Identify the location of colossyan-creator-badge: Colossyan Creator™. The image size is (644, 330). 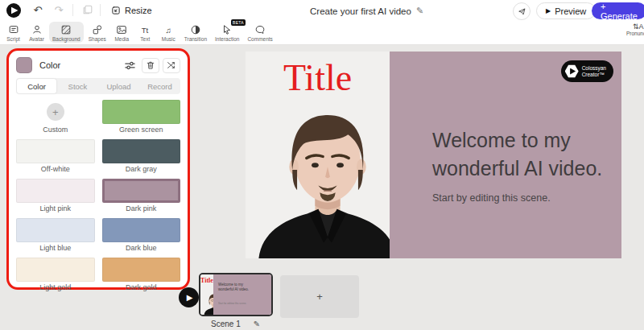
(588, 71).